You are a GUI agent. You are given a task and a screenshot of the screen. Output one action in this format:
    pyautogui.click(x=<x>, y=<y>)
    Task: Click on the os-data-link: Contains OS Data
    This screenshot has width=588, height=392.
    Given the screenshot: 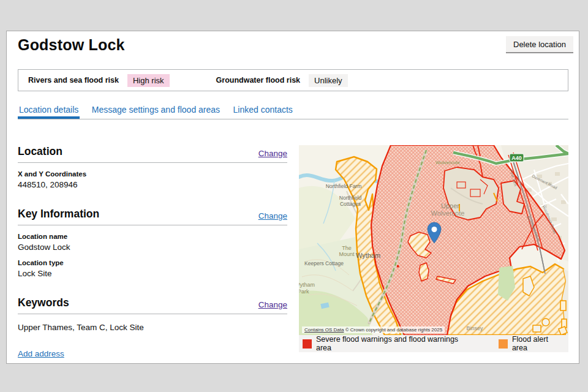 What is the action you would take?
    pyautogui.click(x=324, y=330)
    